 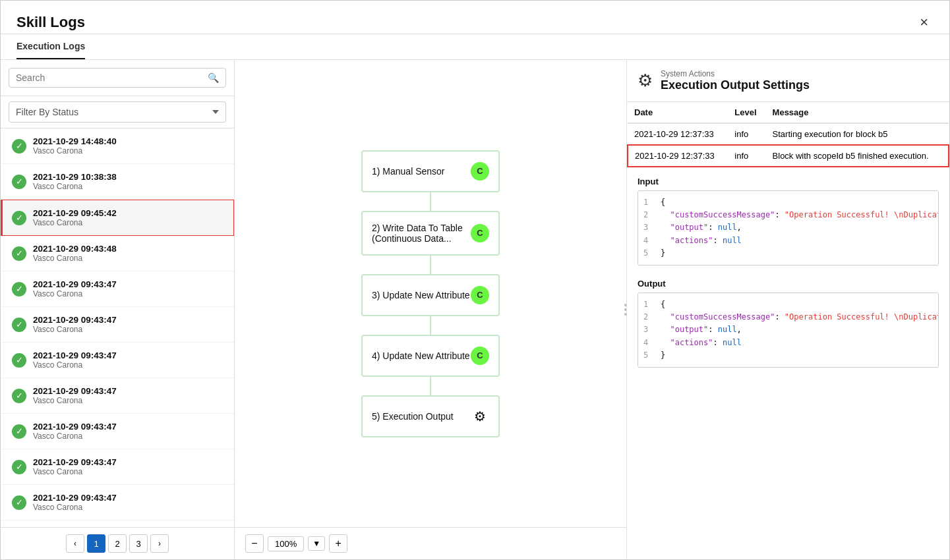 I want to click on flow-node-1: 1) Manual SensorC, so click(x=430, y=171).